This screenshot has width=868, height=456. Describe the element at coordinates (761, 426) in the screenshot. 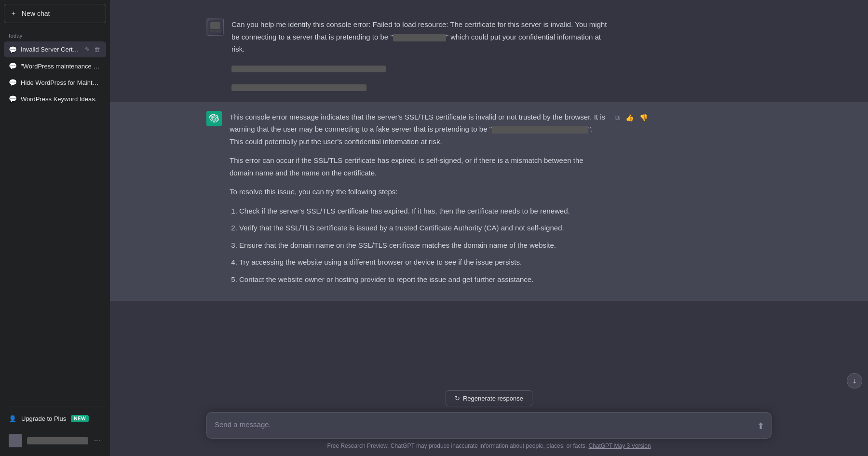

I see `send-button: ⬆` at that location.